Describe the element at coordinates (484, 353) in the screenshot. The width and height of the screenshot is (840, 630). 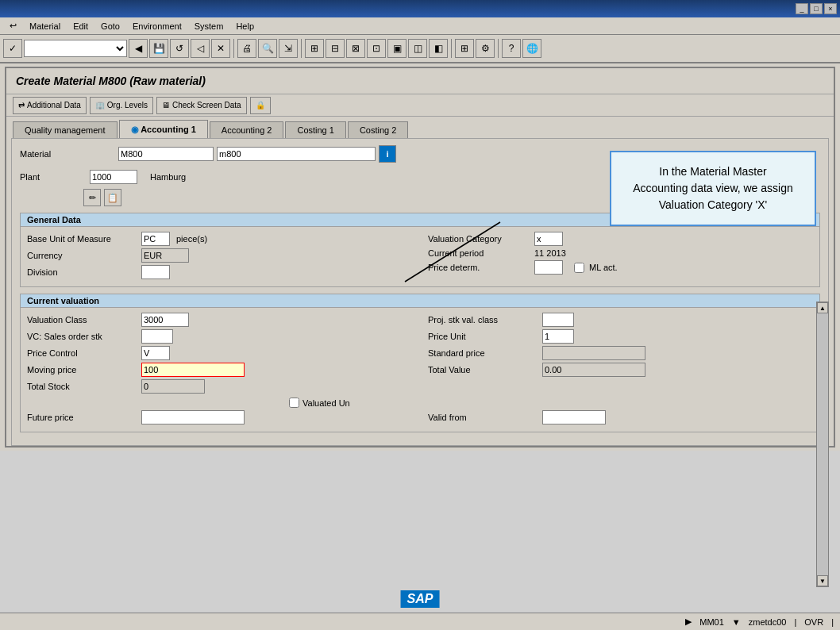
I see `standard-price-label: Standard price` at that location.